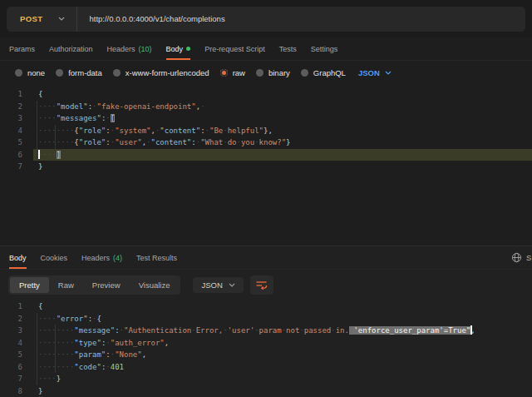  What do you see at coordinates (522, 258) in the screenshot?
I see `response-meta: S` at bounding box center [522, 258].